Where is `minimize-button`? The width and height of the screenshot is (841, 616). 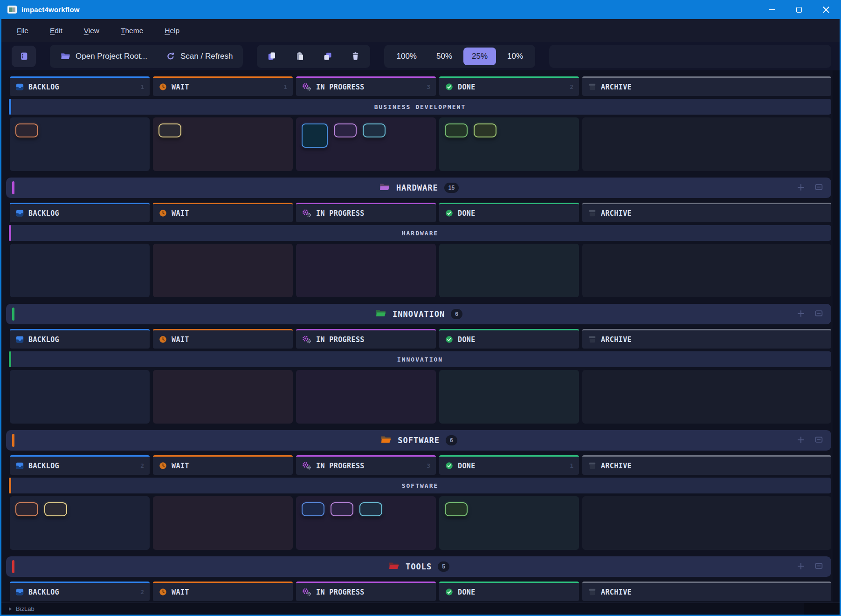
minimize-button is located at coordinates (772, 9).